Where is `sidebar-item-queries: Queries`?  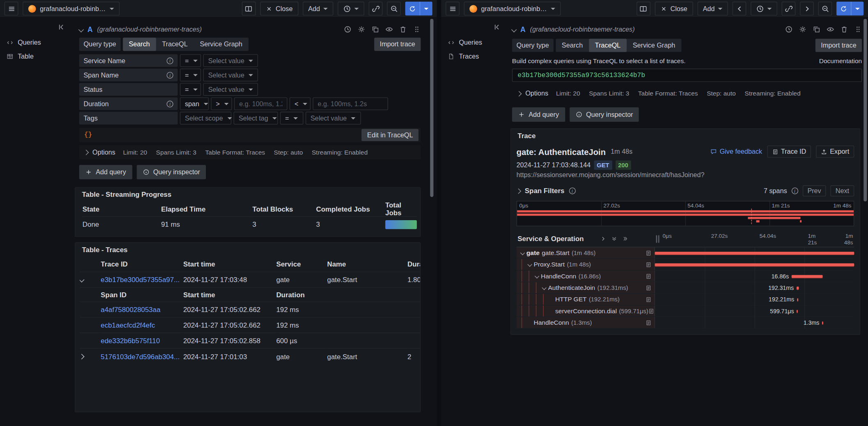 sidebar-item-queries: Queries is located at coordinates (37, 42).